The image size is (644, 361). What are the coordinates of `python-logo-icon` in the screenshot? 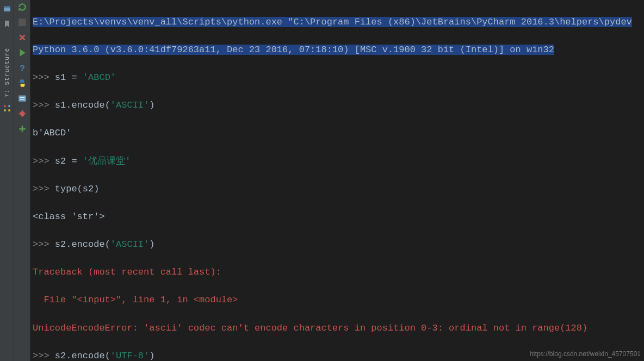 It's located at (22, 83).